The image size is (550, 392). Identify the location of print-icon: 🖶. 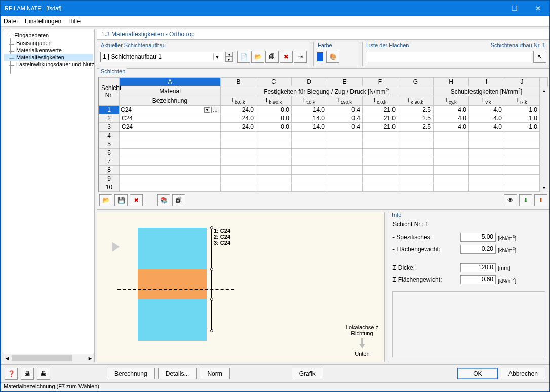
(27, 374).